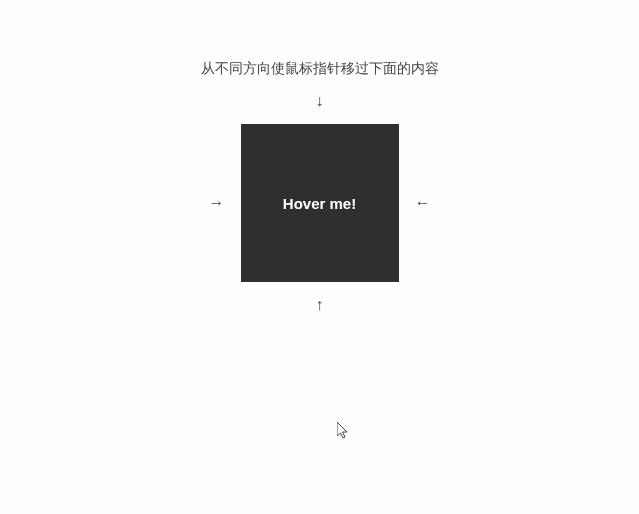 The height and width of the screenshot is (514, 639). Describe the element at coordinates (345, 432) in the screenshot. I see `cursor-icon` at that location.